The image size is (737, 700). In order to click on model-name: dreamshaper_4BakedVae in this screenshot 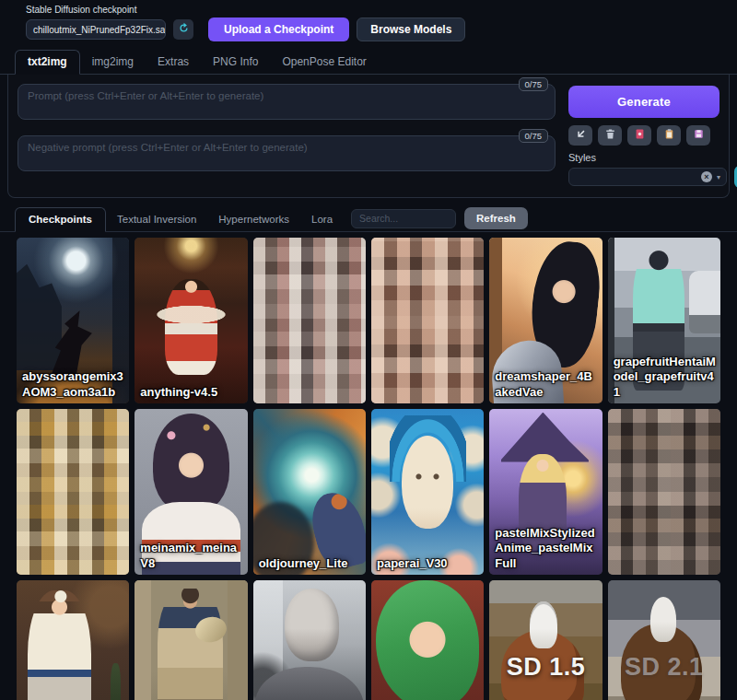, I will do `click(545, 385)`.